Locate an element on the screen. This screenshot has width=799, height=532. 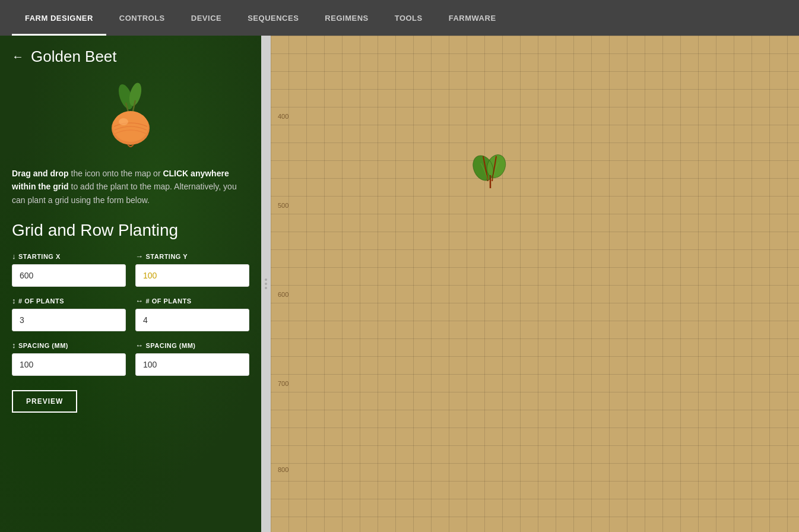
preview-button: PREVIEW is located at coordinates (45, 401).